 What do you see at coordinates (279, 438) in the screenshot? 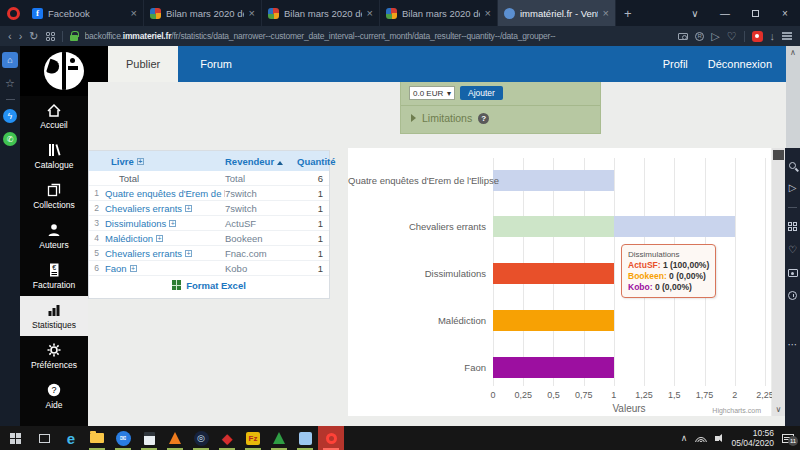
I see `taskbar-green-app-icon` at bounding box center [279, 438].